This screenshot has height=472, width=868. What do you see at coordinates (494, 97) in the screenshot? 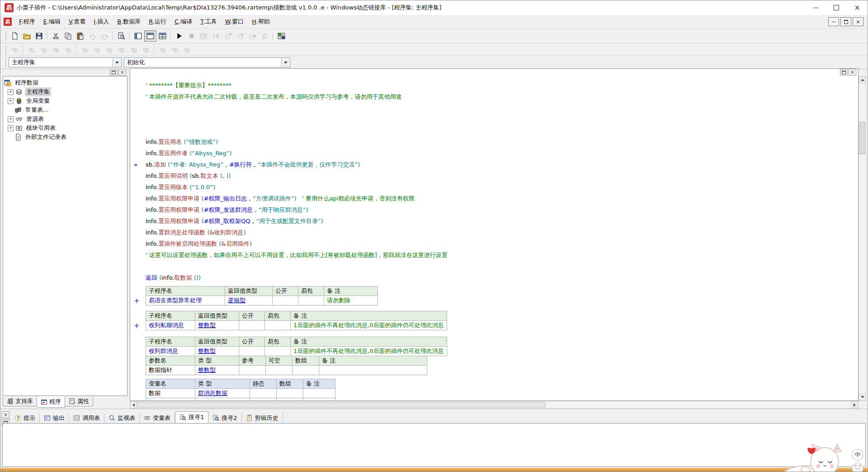
I see `code-line: ' 本插件开源并不代表允许二次转载，甚至是二次发布，本源码仅供学习与参考，请勿用…` at bounding box center [494, 97].